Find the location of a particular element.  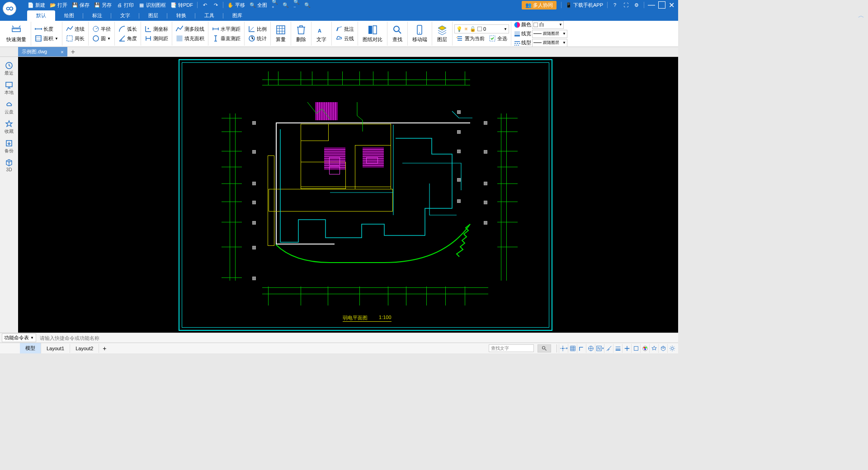

tab-default: 默认 is located at coordinates (41, 15).